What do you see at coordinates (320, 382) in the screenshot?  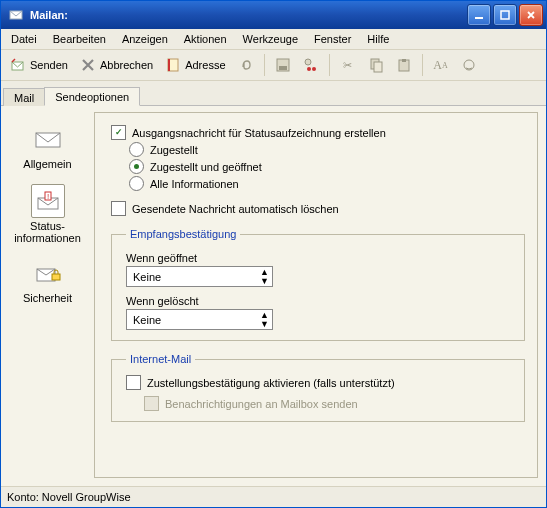 I see `enable-delivery-checkbox: Zustellungsbestätigung aktivieren (falls…` at bounding box center [320, 382].